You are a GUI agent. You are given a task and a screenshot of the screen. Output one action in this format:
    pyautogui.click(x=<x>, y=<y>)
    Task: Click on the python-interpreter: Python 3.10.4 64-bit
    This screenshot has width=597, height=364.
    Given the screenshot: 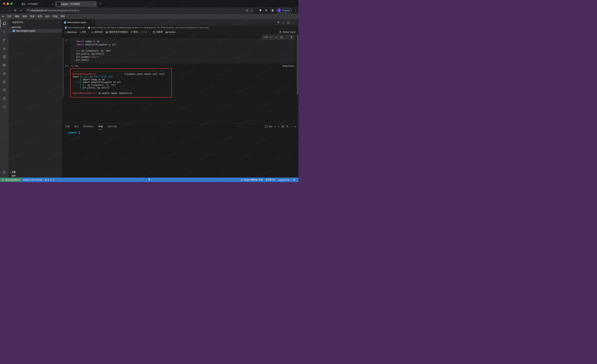 What is the action you would take?
    pyautogui.click(x=32, y=180)
    